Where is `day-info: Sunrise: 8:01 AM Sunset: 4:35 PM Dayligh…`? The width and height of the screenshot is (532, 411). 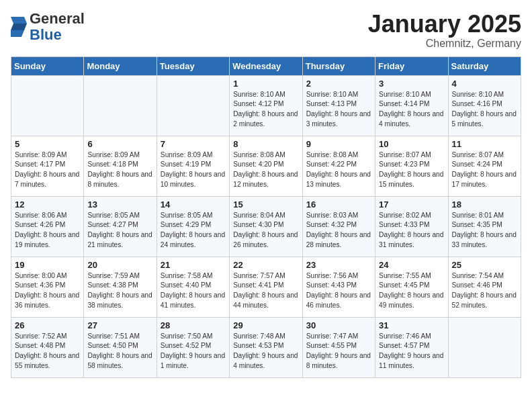 day-info: Sunrise: 8:01 AM Sunset: 4:35 PM Dayligh… is located at coordinates (485, 231).